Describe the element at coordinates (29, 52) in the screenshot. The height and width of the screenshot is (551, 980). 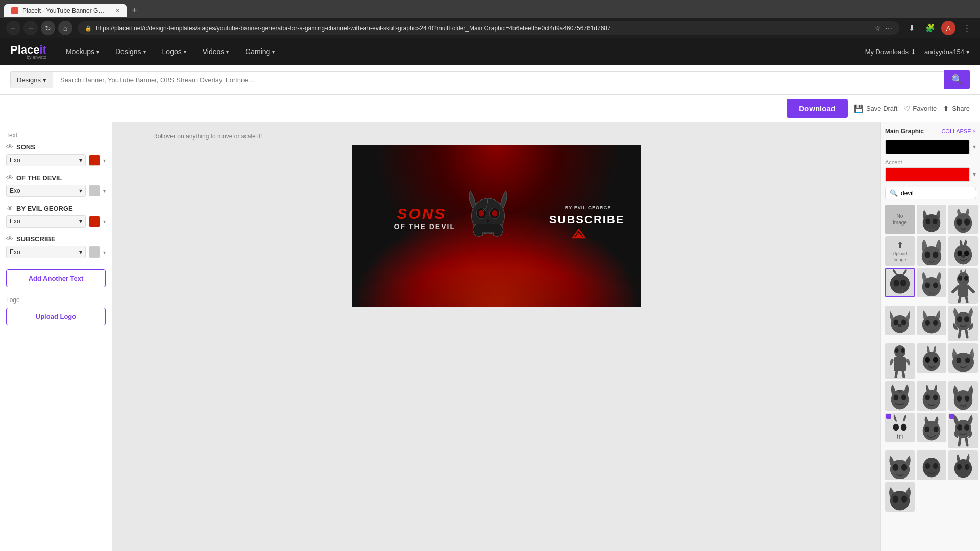
I see `logo: Placeit by envato` at that location.